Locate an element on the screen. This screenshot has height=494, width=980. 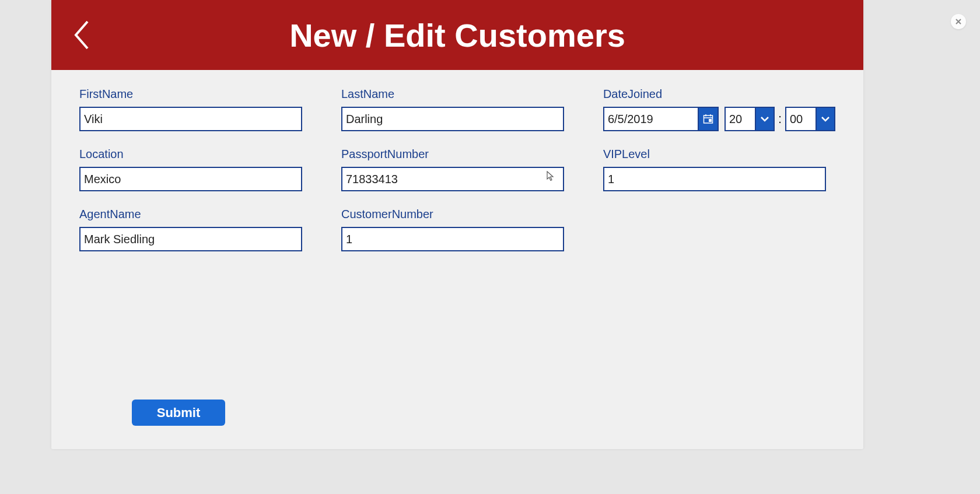
field-lastname: LastName is located at coordinates (455, 110).